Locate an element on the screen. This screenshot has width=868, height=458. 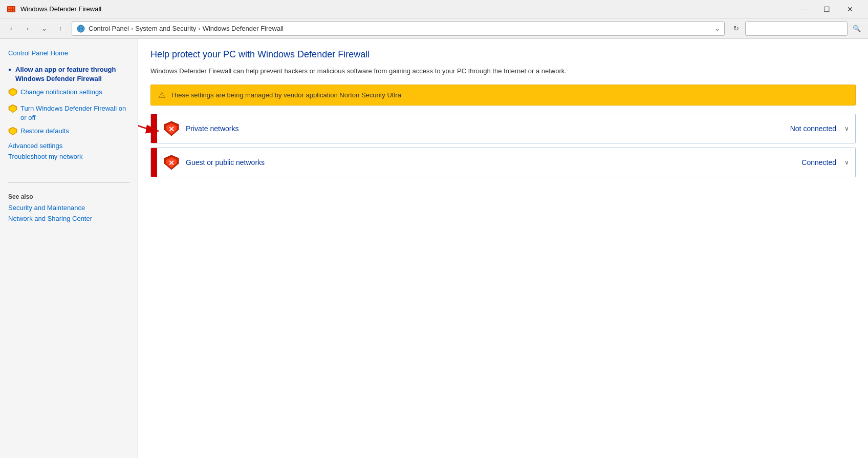
breadcrumb-sep-2: › is located at coordinates (199, 29).